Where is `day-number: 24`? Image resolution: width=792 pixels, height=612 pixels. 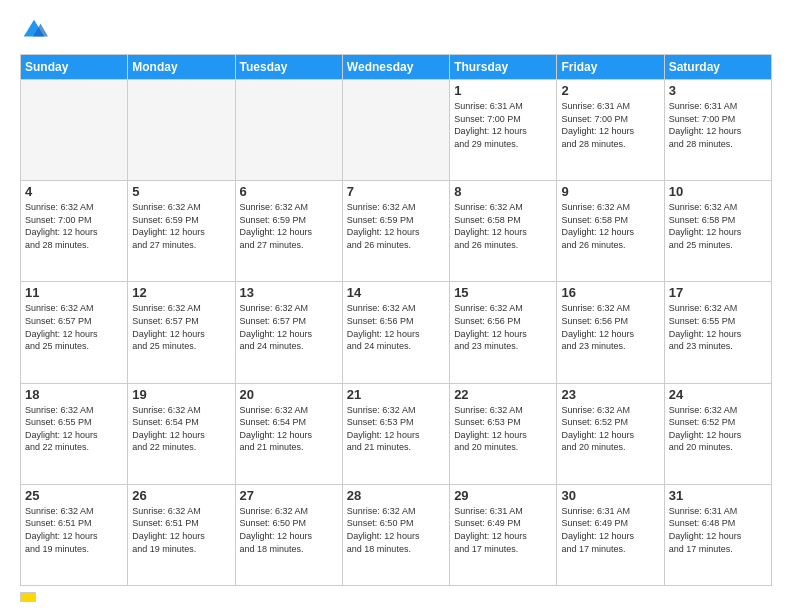
day-number: 24 is located at coordinates (718, 394).